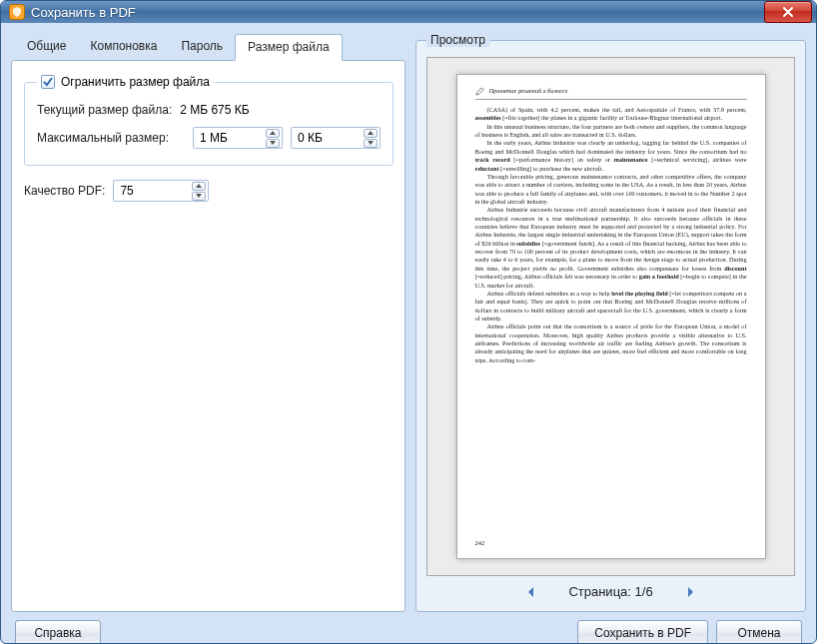  What do you see at coordinates (46, 48) in the screenshot?
I see `tab-general: Общие` at bounding box center [46, 48].